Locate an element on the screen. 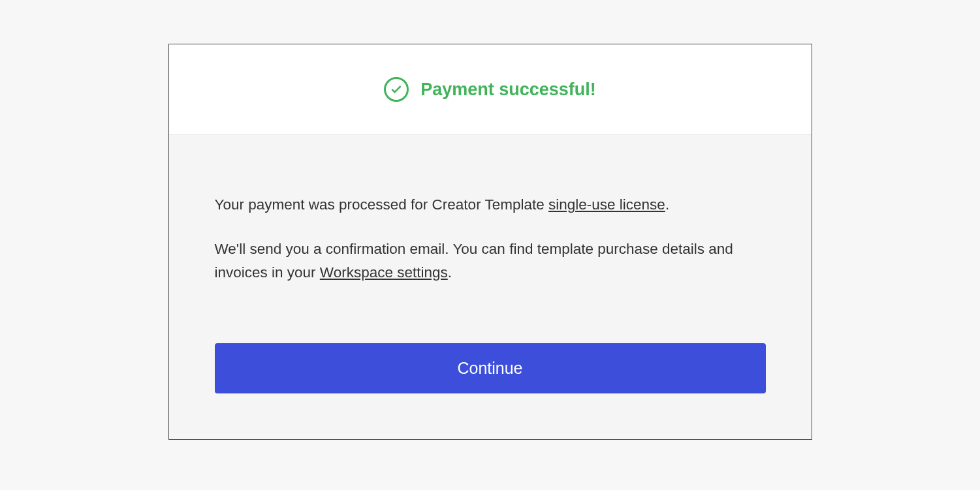 Image resolution: width=980 pixels, height=490 pixels. confirmation-line-1-suffix: . is located at coordinates (667, 205).